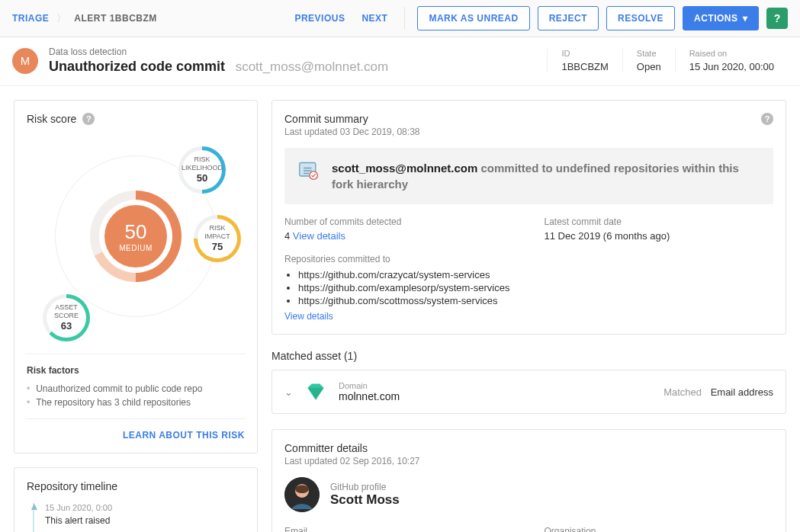  What do you see at coordinates (529, 288) in the screenshot?
I see `repos-committed: Repositories committed to https://github…` at bounding box center [529, 288].